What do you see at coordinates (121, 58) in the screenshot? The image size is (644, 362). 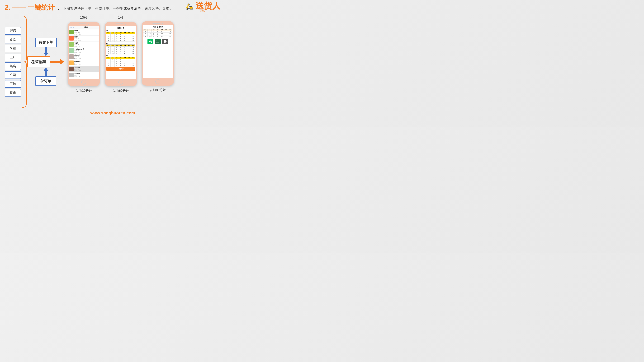 I see `th-unit-3: 单位` at bounding box center [121, 58].